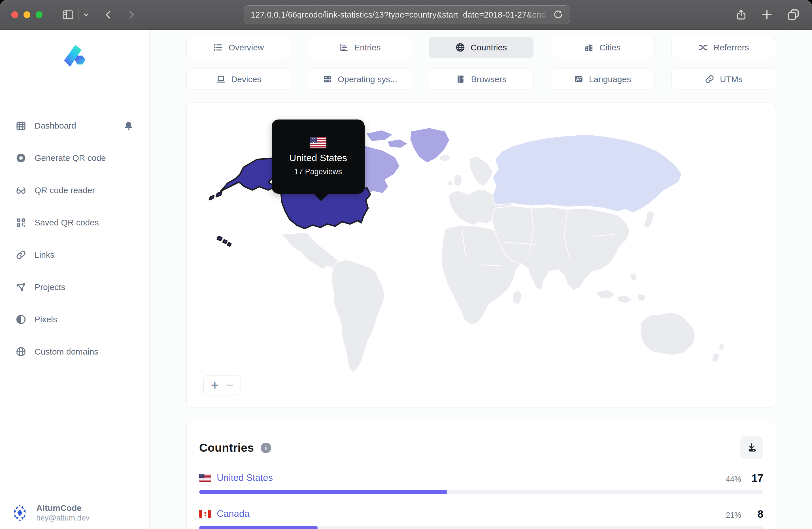 The image size is (812, 529). Describe the element at coordinates (245, 477) in the screenshot. I see `country-link: United States` at that location.